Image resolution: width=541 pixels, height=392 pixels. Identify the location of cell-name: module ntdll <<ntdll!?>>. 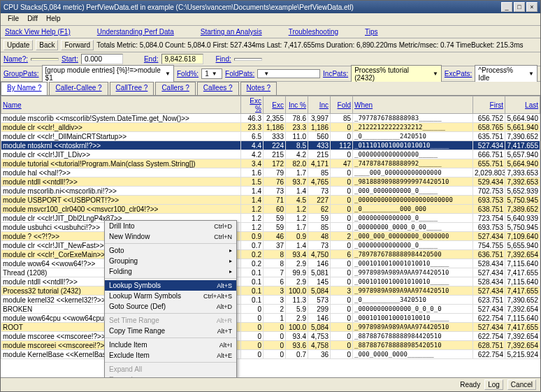
(122, 182).